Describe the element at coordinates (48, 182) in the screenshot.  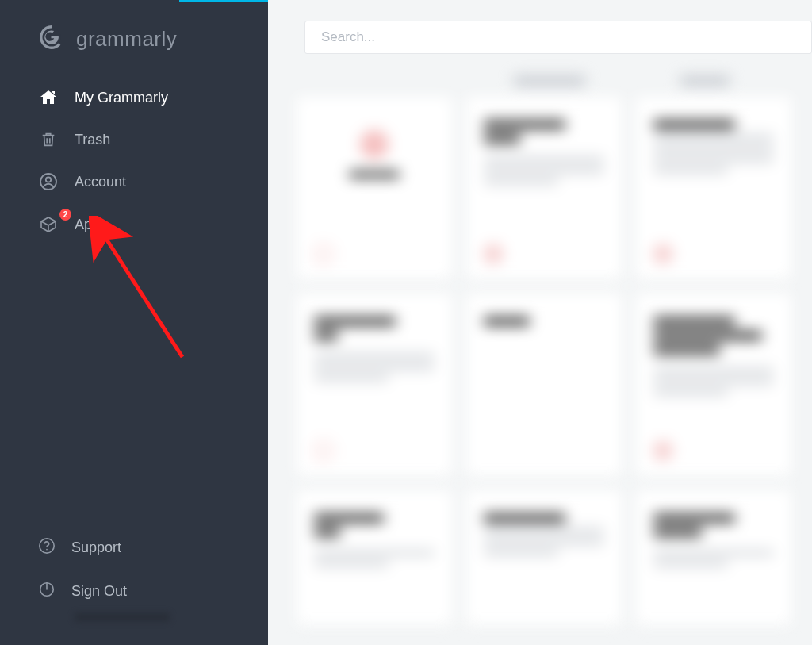
I see `user-icon` at that location.